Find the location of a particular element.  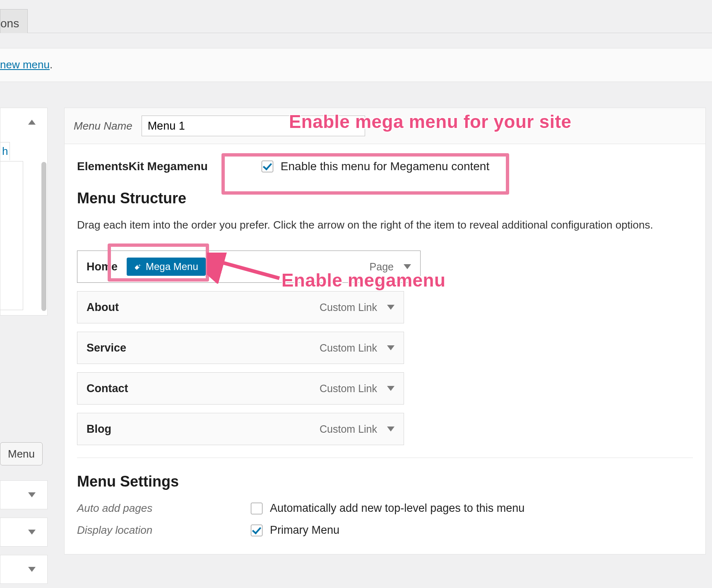

menu-item-title: About is located at coordinates (103, 307).